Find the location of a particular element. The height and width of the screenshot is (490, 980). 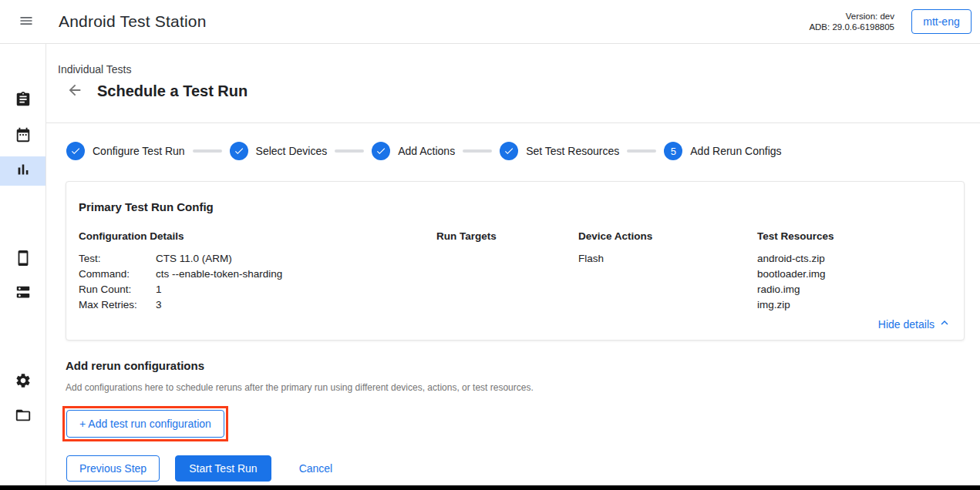

config-value: CTS 11.0 (ARM) is located at coordinates (296, 259).